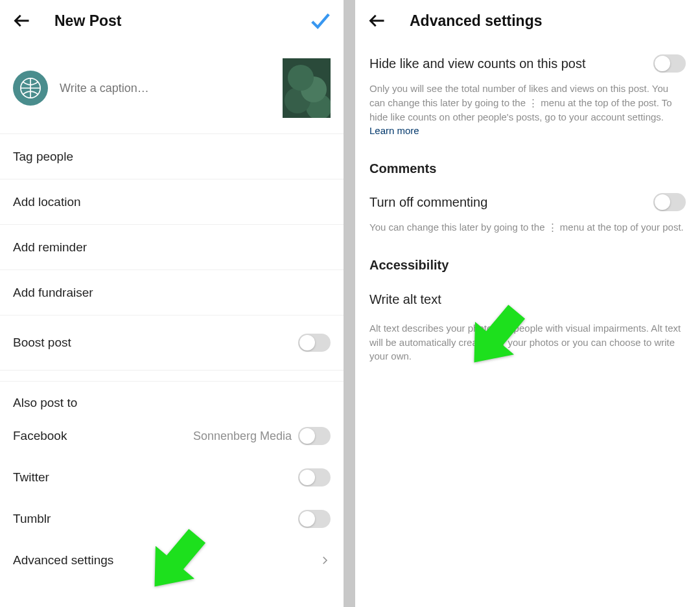  What do you see at coordinates (172, 376) in the screenshot?
I see `section-divider` at bounding box center [172, 376].